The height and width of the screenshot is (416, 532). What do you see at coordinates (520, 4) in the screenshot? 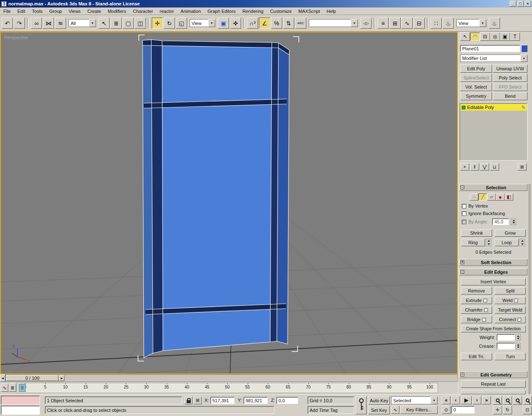
I see `maximize-button: □` at bounding box center [520, 4].